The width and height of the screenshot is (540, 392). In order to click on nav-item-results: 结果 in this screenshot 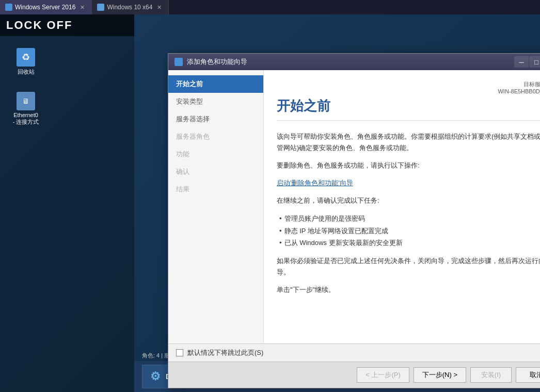, I will do `click(216, 189)`.